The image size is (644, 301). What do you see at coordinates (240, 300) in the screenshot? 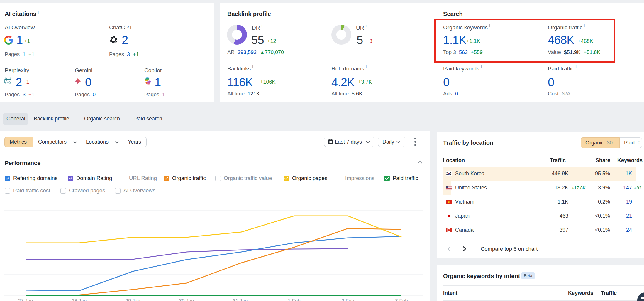
I see `svg-text: 31 Jan` at bounding box center [240, 300].